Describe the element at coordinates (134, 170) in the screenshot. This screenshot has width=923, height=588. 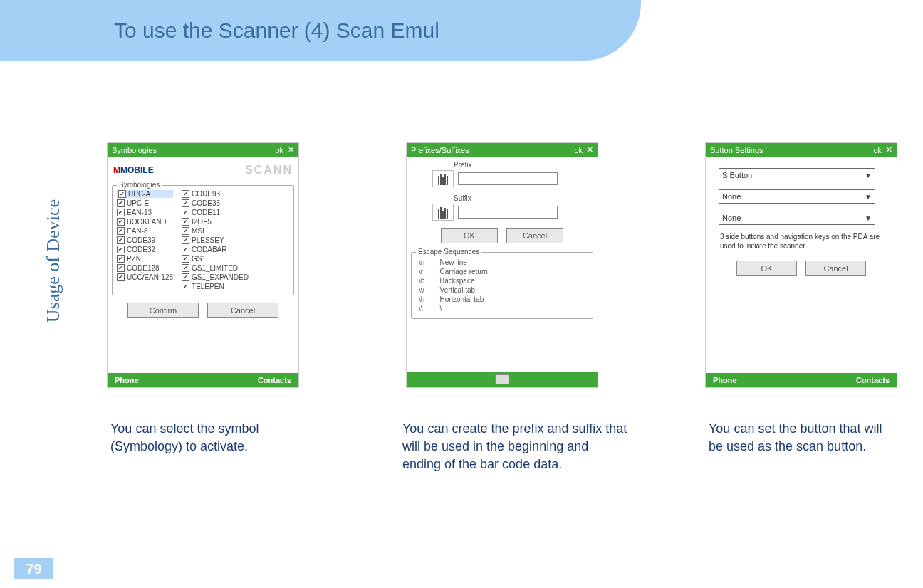
I see `mobile-logo: MMOBILE` at that location.